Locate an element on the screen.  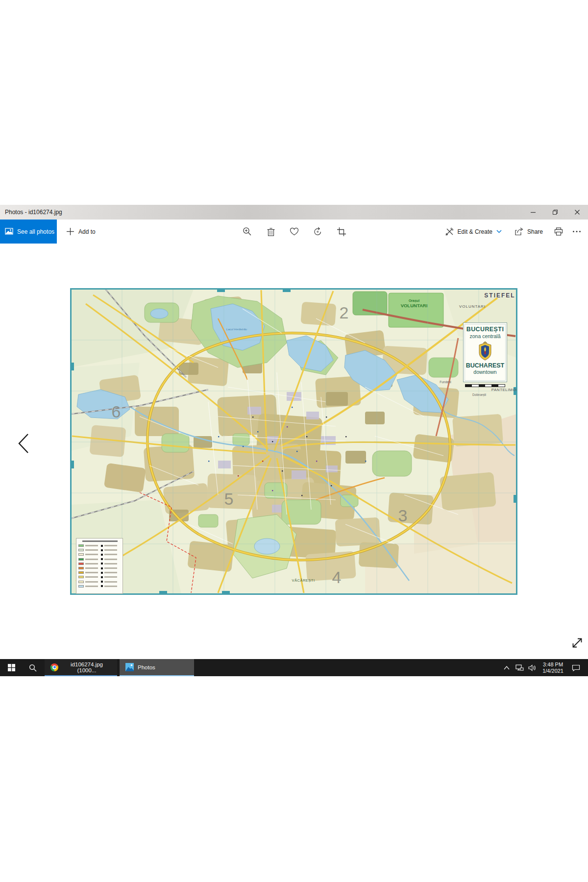
share-label: Share is located at coordinates (535, 232).